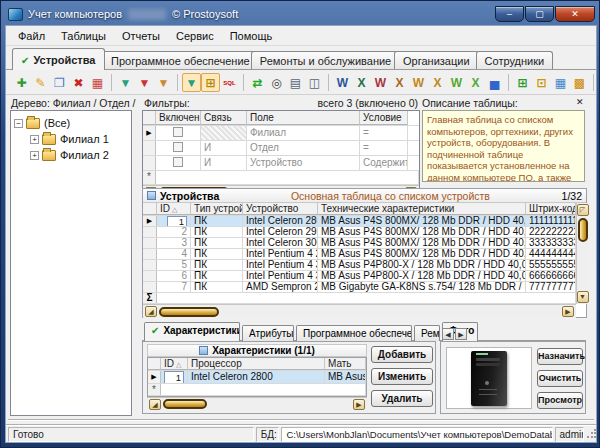  What do you see at coordinates (195, 36) in the screenshot?
I see `menu-service: Сервис` at bounding box center [195, 36].